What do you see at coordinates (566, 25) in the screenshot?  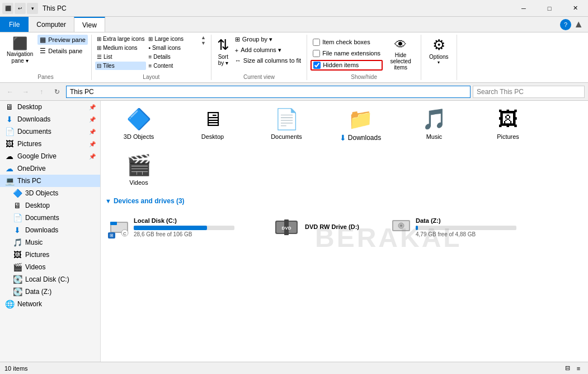 I see `help-button: ?` at bounding box center [566, 25].